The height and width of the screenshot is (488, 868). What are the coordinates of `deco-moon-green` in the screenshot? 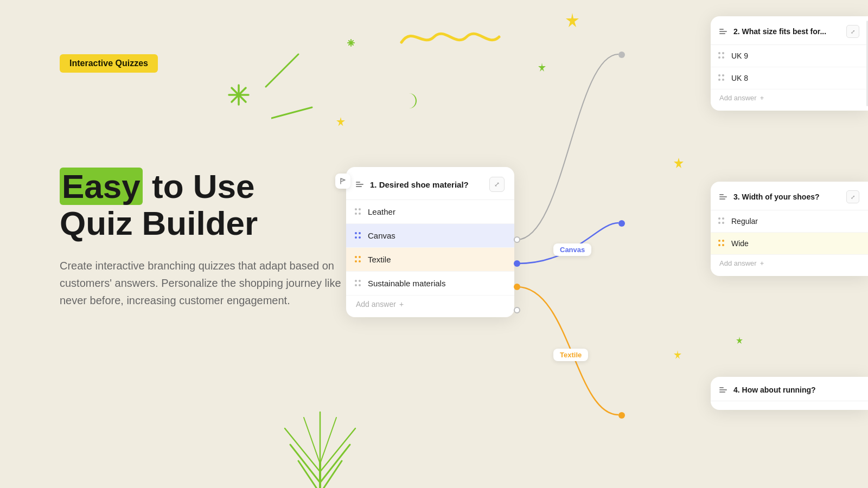 It's located at (411, 101).